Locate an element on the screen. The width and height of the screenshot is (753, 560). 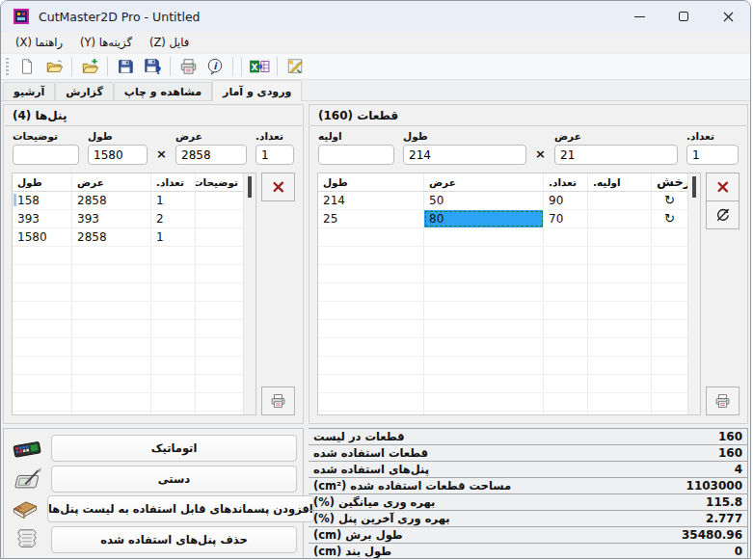
selected-cell: 80 is located at coordinates (484, 219).